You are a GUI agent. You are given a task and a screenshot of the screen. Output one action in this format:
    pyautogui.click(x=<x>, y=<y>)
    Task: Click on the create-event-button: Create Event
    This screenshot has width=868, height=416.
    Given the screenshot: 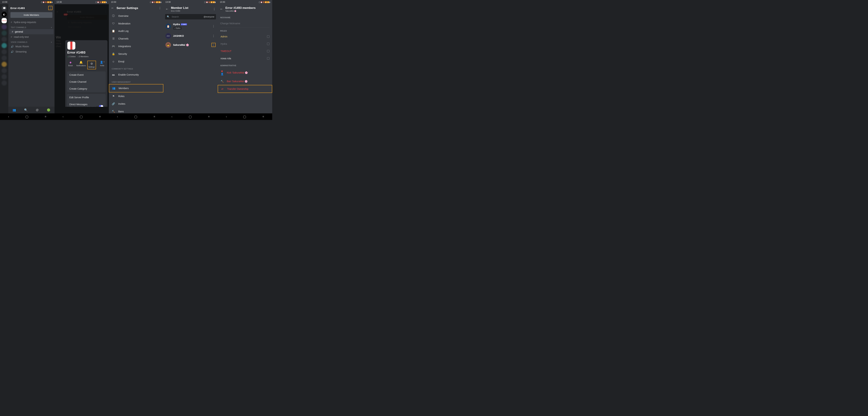 What is the action you would take?
    pyautogui.click(x=86, y=75)
    